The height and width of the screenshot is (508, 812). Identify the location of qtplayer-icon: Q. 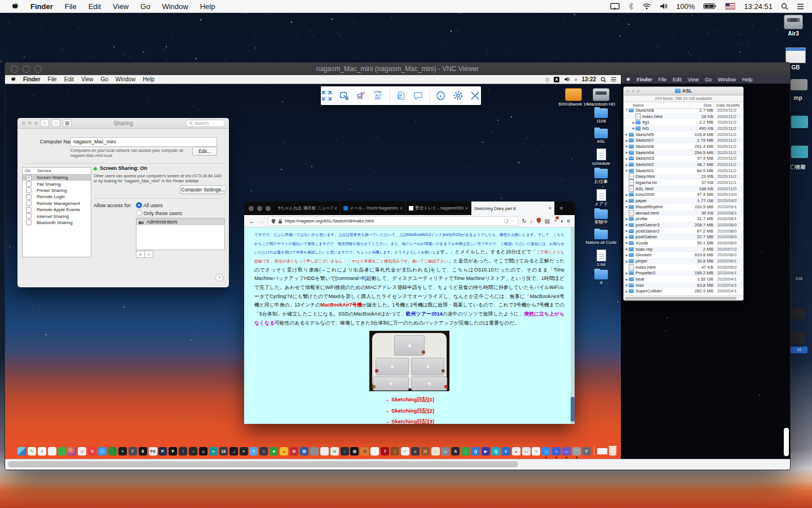
(496, 452).